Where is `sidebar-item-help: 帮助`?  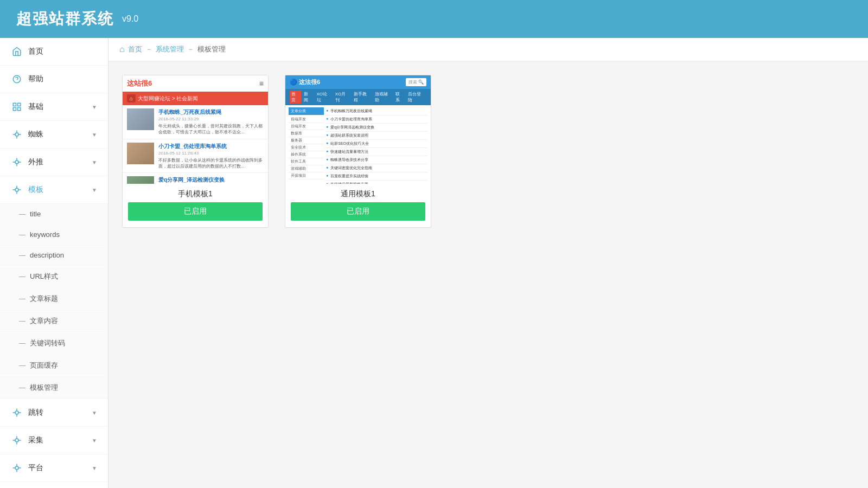
sidebar-item-help: 帮助 is located at coordinates (54, 79).